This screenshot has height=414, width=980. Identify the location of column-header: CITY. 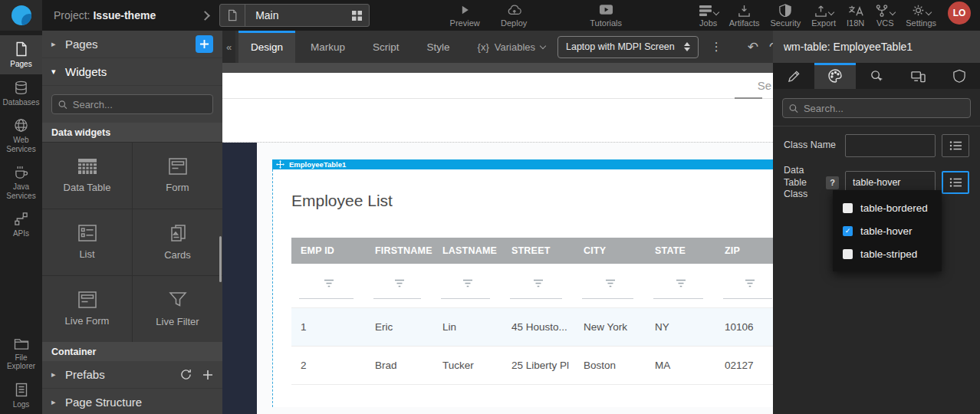
(610, 251).